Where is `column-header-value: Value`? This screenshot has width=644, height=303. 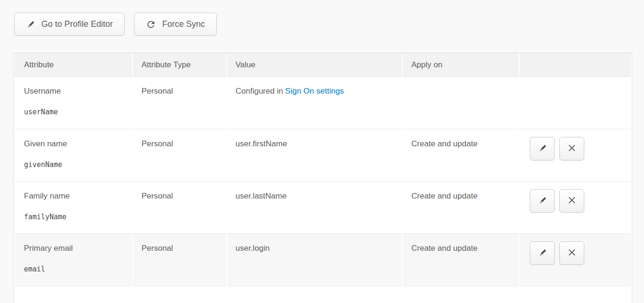
column-header-value: Value is located at coordinates (314, 65).